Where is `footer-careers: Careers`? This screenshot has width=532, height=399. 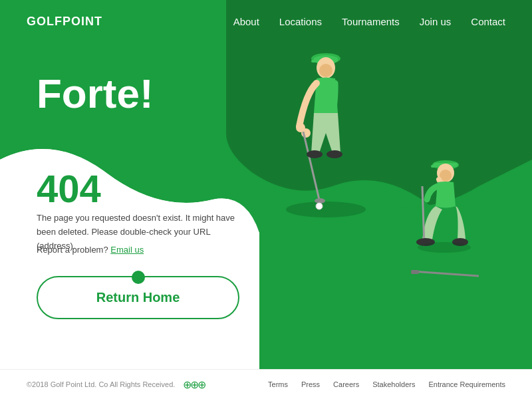 footer-careers: Careers is located at coordinates (346, 384).